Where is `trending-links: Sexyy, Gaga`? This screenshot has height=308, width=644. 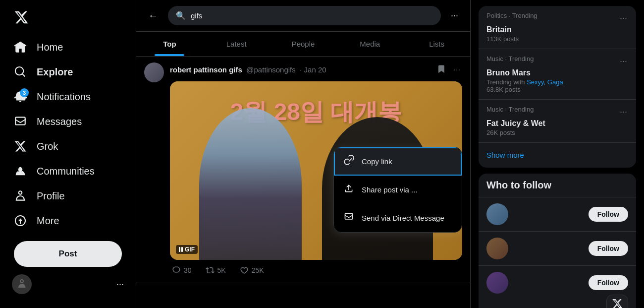 trending-links: Sexyy, Gaga is located at coordinates (545, 82).